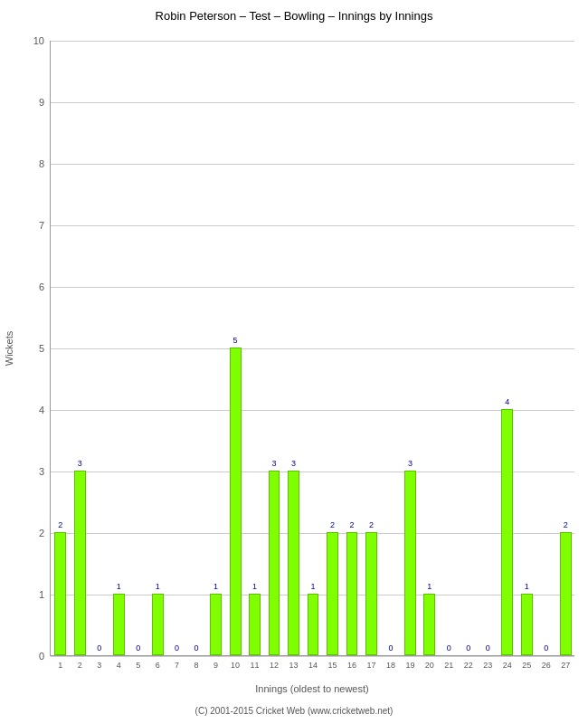  What do you see at coordinates (469, 665) in the screenshot?
I see `x-tick-label: 22` at bounding box center [469, 665].